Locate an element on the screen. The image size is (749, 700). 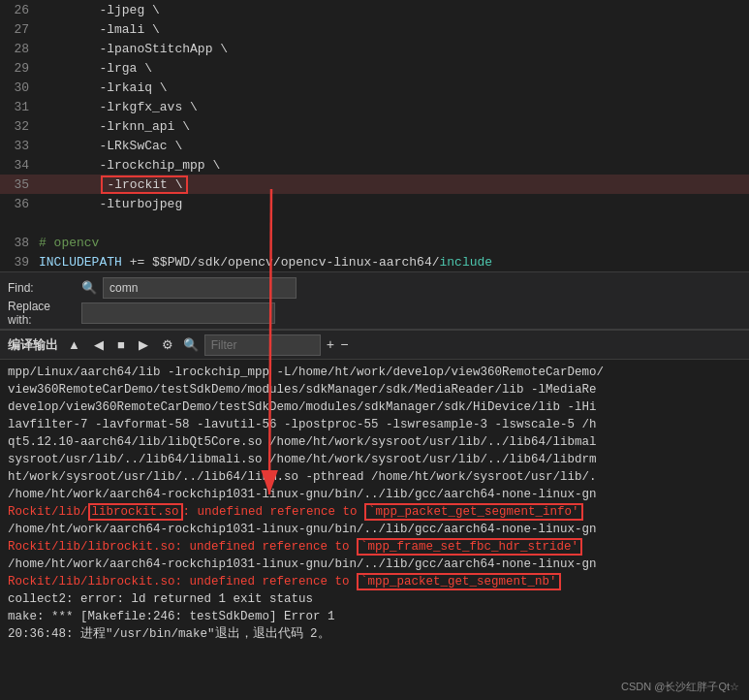
output-line-12: Rockit/lib/librockit.so: undefined refer… is located at coordinates (374, 582).